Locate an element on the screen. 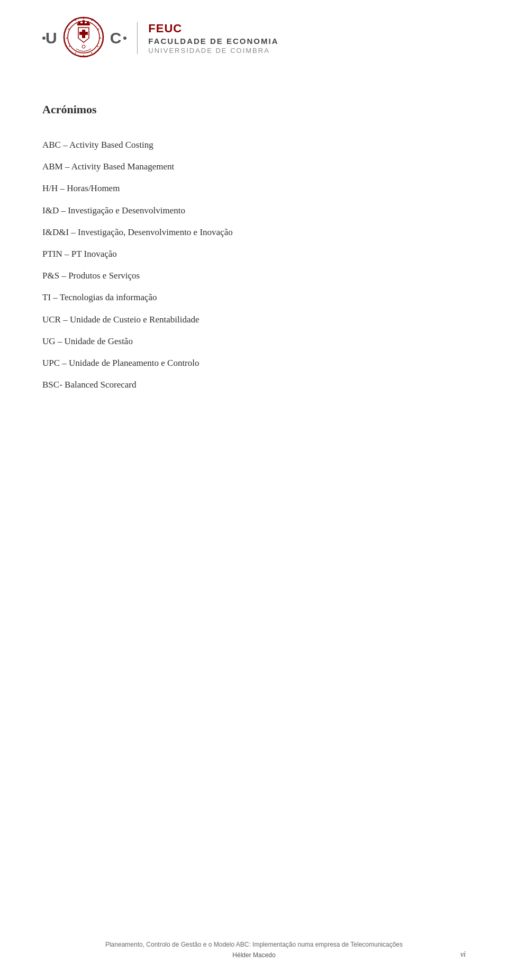 The image size is (508, 980). footer-author: Hélder Macedo is located at coordinates (254, 955).